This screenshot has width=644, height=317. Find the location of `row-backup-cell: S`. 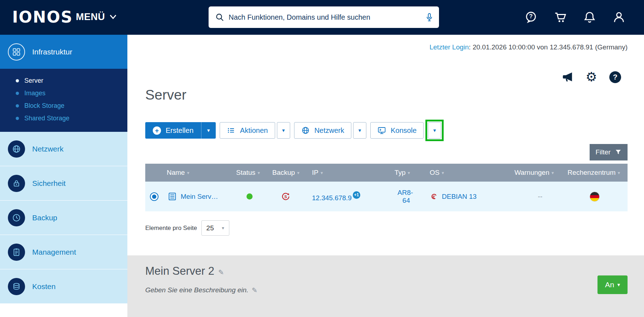

row-backup-cell: S is located at coordinates (288, 196).